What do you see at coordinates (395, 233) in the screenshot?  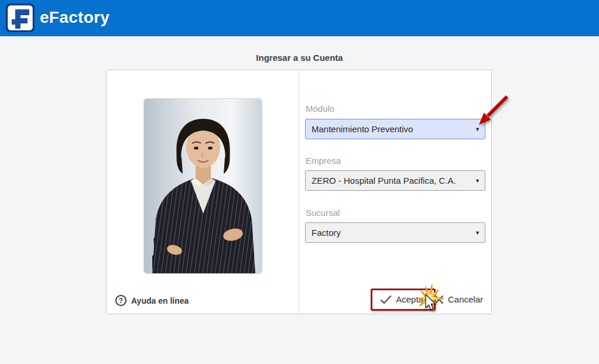 I see `branch-select: Factory ▼` at bounding box center [395, 233].